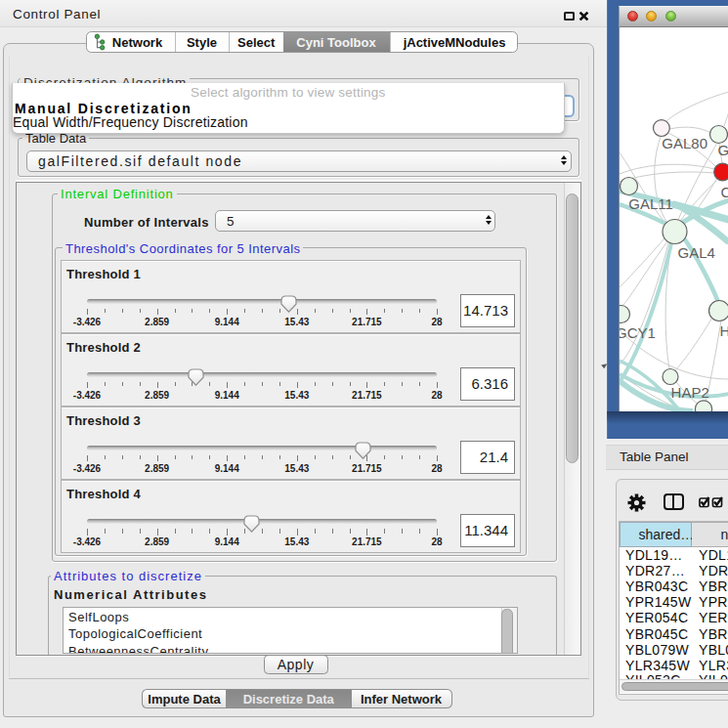 The image size is (728, 728). I want to click on svg-text: GA, so click(723, 149).